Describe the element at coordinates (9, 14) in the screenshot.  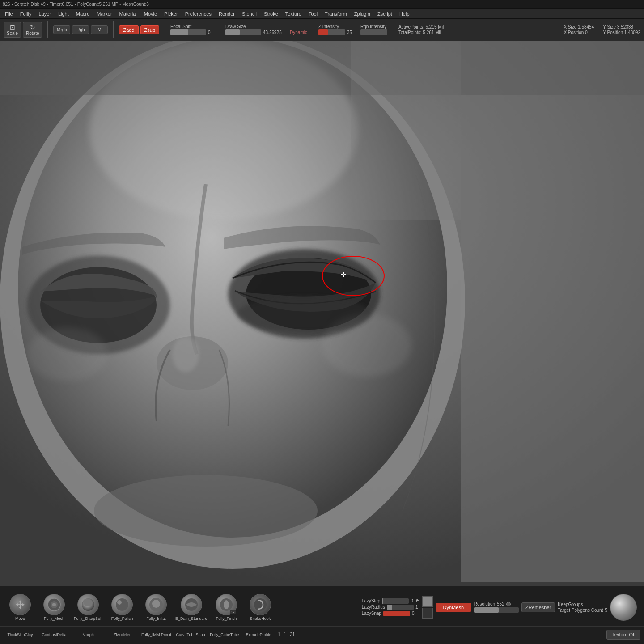
I see `menu-file: File` at that location.